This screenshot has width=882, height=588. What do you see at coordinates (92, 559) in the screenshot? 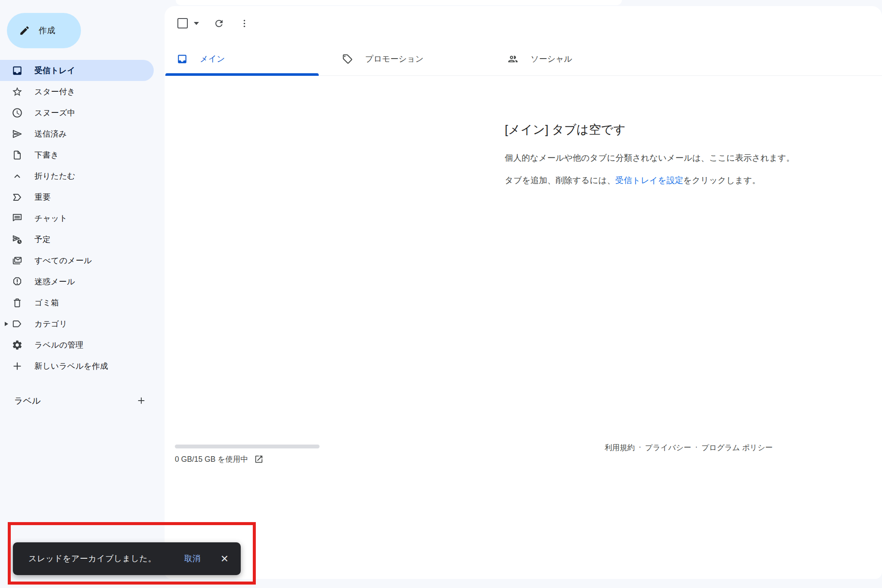
I see `toast-message: スレッドをアーカイブしました。` at bounding box center [92, 559].